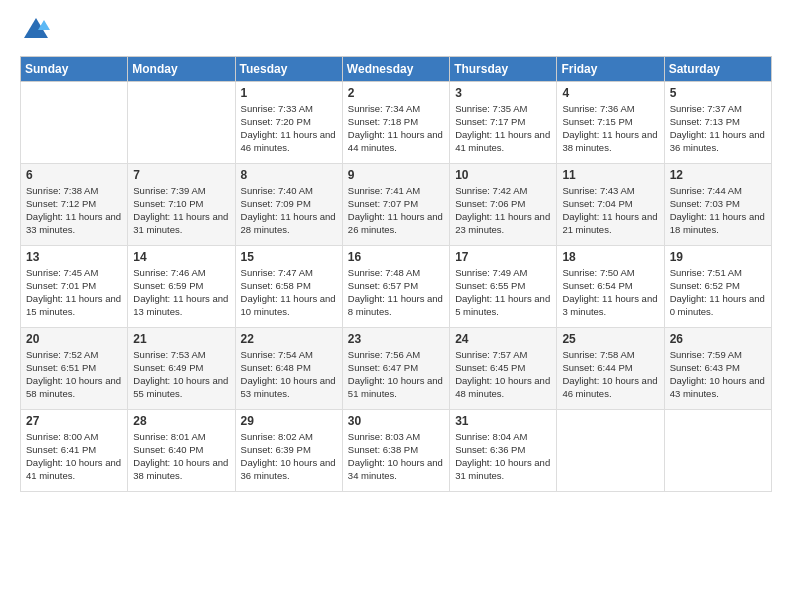 The height and width of the screenshot is (612, 792). What do you see at coordinates (35, 31) in the screenshot?
I see `logo` at bounding box center [35, 31].